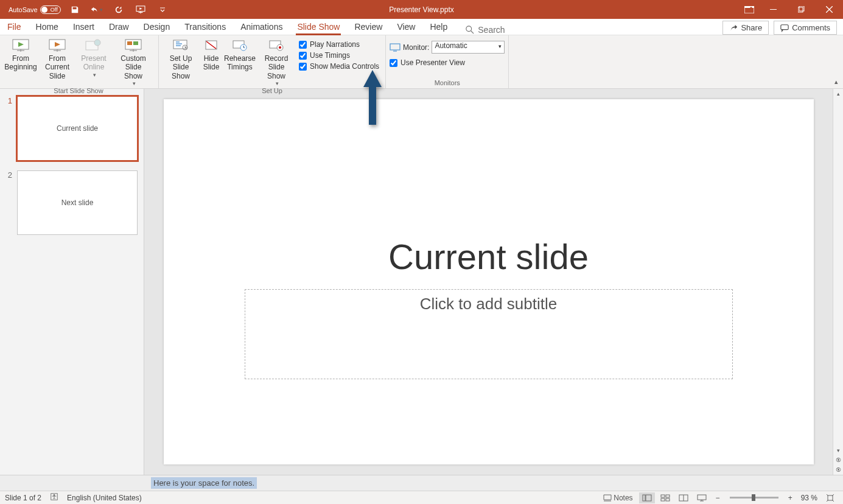 The image size is (843, 504). What do you see at coordinates (47, 27) in the screenshot?
I see `tab-home: Home` at bounding box center [47, 27].